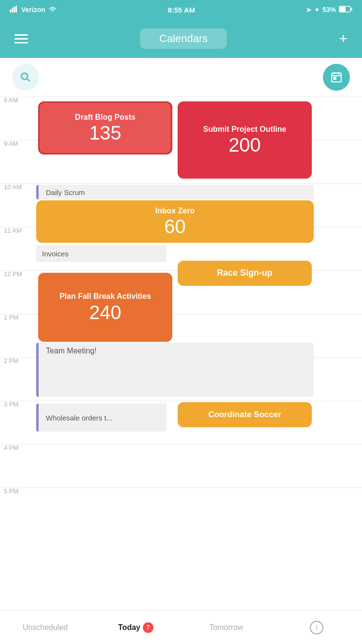  I want to click on today-calendar-button, so click(336, 77).